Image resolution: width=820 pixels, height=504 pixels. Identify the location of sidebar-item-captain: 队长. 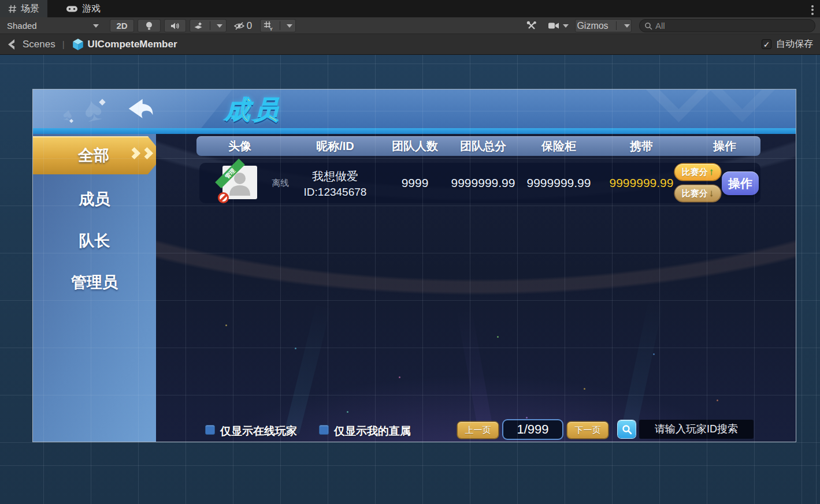
(95, 241).